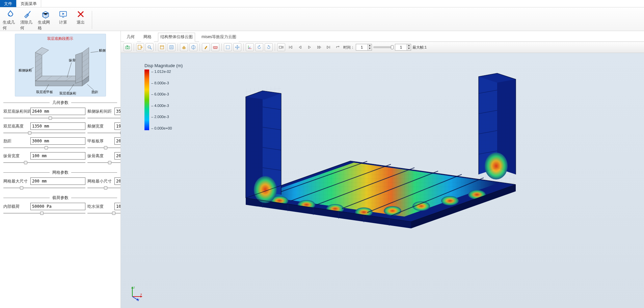  Describe the element at coordinates (322, 19) in the screenshot. I see `ribbon: 生成几何 清除几何 生成网格 计算 退出` at that location.